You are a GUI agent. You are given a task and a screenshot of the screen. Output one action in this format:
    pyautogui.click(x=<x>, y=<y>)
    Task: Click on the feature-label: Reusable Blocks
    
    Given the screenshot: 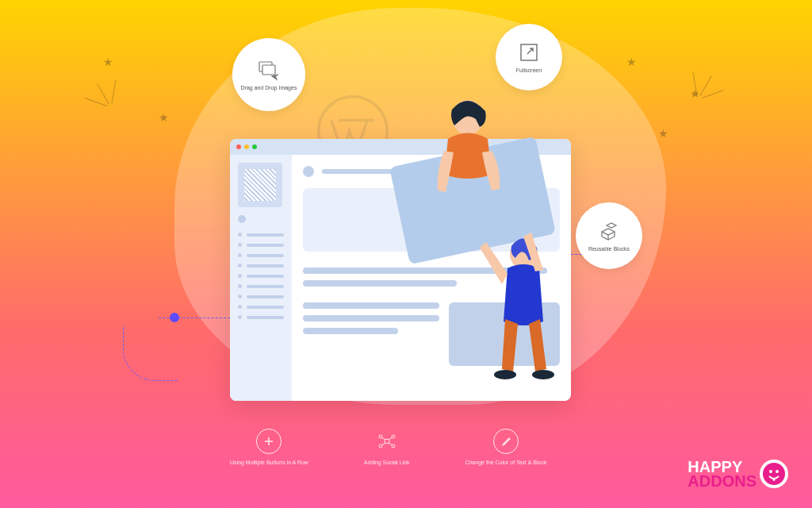 What is the action you would take?
    pyautogui.click(x=609, y=249)
    